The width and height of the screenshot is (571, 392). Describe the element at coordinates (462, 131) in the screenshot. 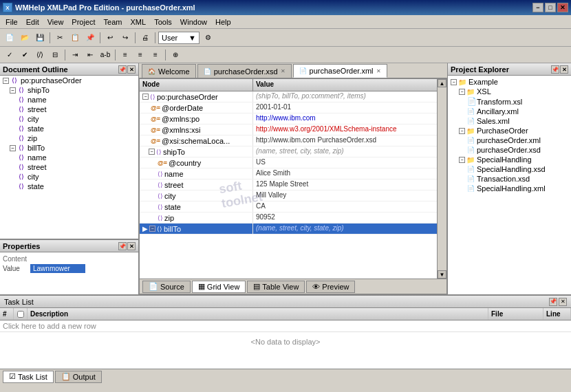

I see `expand-po-icon: −` at that location.